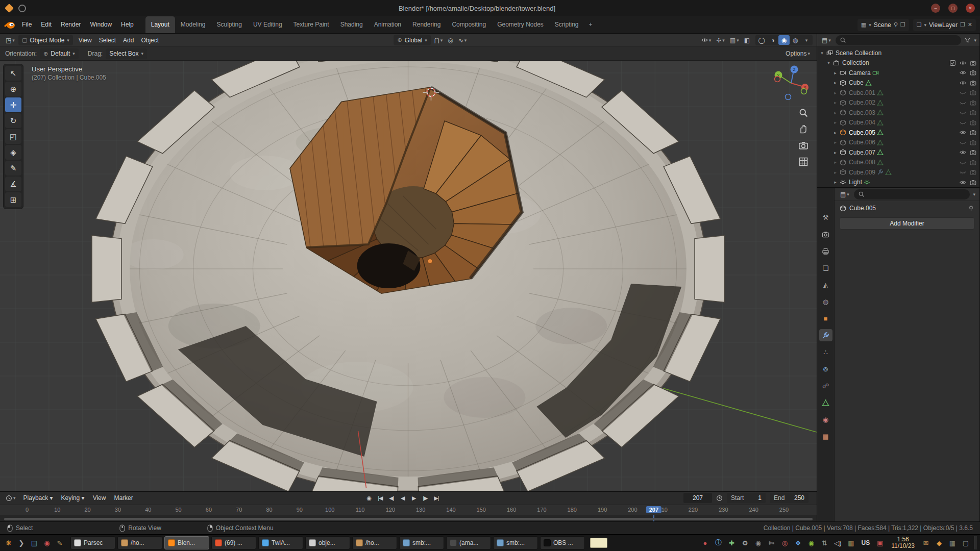 Image resolution: width=980 pixels, height=551 pixels. I want to click on add-workspace-button: +, so click(591, 24).